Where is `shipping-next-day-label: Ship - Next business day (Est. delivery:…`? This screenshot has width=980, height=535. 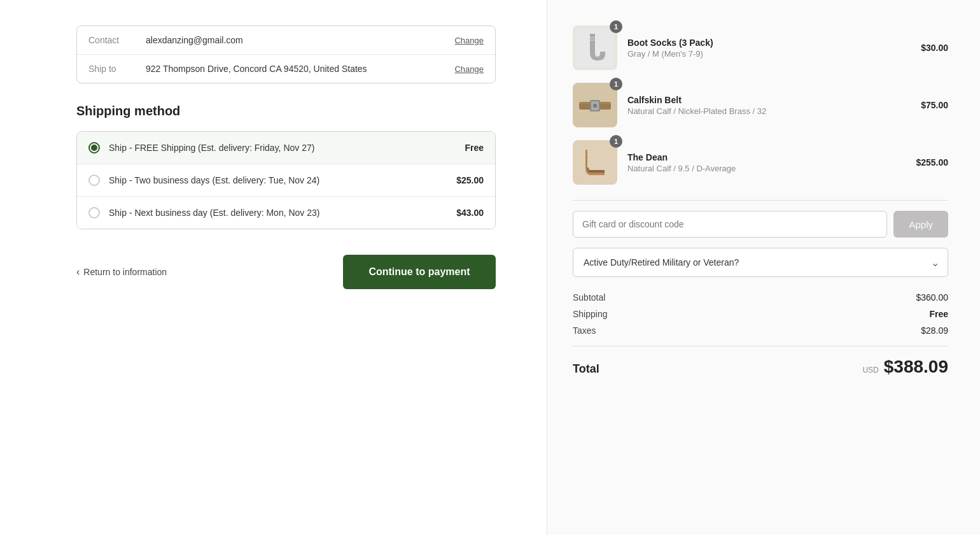
shipping-next-day-label: Ship - Next business day (Est. delivery:… is located at coordinates (283, 213).